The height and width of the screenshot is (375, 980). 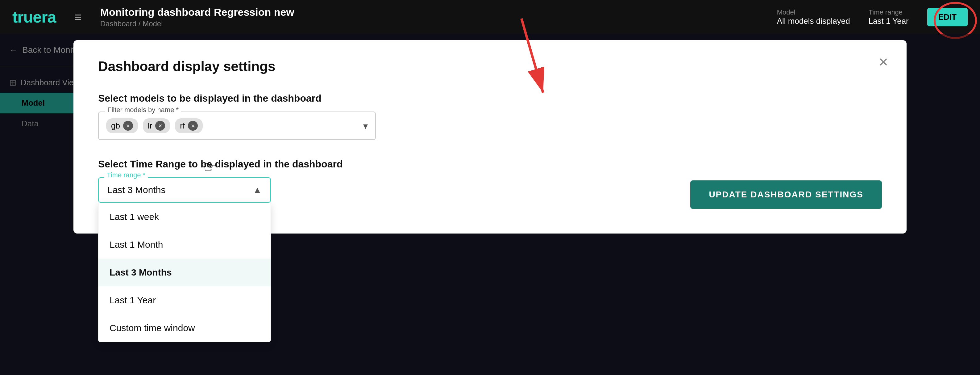 I want to click on chip-rf: rf ×, so click(x=189, y=126).